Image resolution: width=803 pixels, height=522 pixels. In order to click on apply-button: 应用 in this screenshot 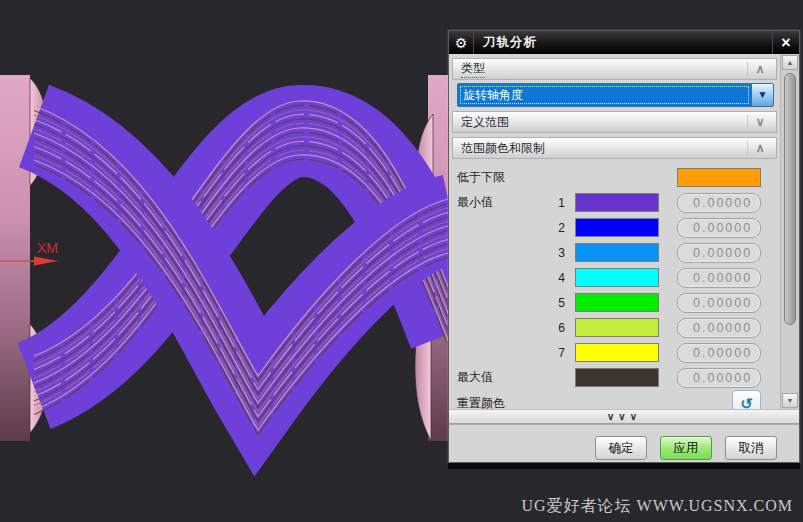, I will do `click(686, 448)`.